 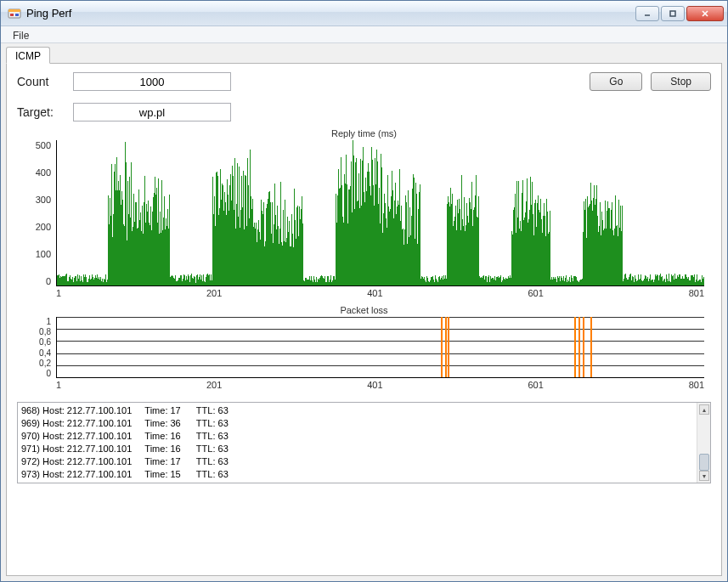 What do you see at coordinates (43, 254) in the screenshot?
I see `y-tick: 100` at bounding box center [43, 254].